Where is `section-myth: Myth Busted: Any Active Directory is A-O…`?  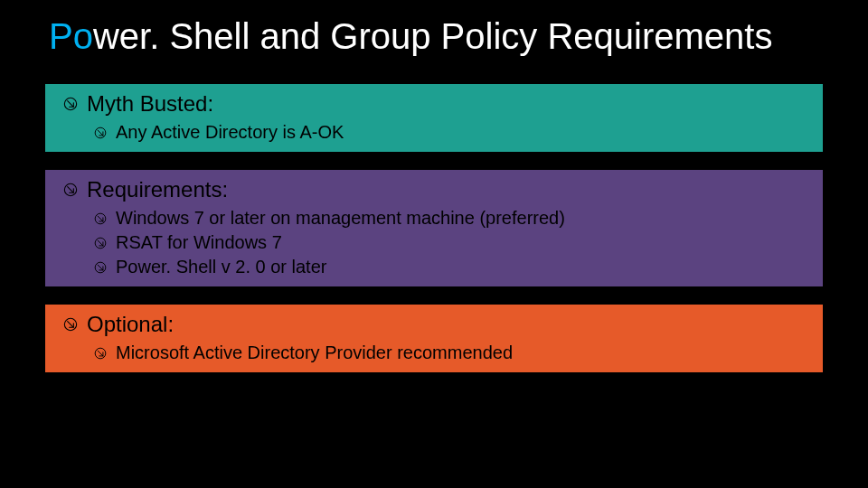 section-myth: Myth Busted: Any Active Directory is A-O… is located at coordinates (434, 117).